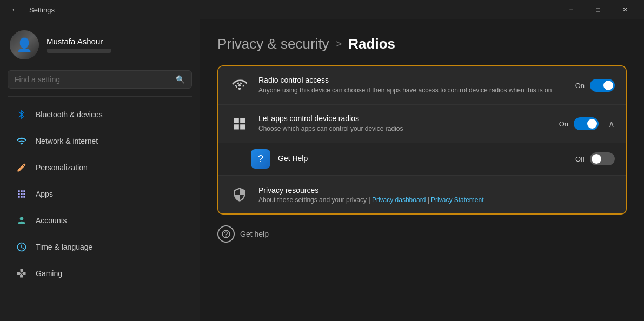 The width and height of the screenshot is (644, 321). Describe the element at coordinates (44, 194) in the screenshot. I see `sidebar-item-apps-label: Apps` at that location.